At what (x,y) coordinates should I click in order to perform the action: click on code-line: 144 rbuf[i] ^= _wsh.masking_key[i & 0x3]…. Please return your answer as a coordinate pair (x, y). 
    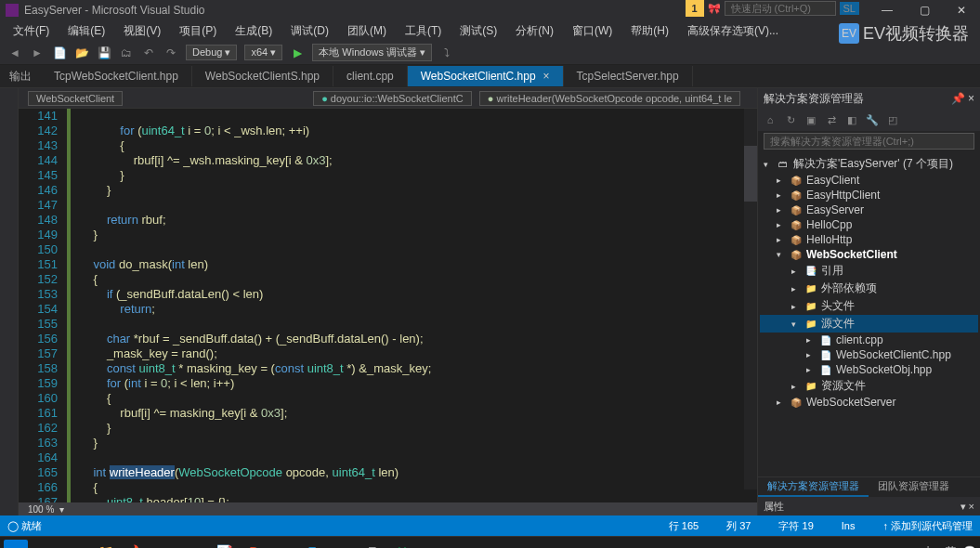
    Looking at the image, I should click on (388, 161).